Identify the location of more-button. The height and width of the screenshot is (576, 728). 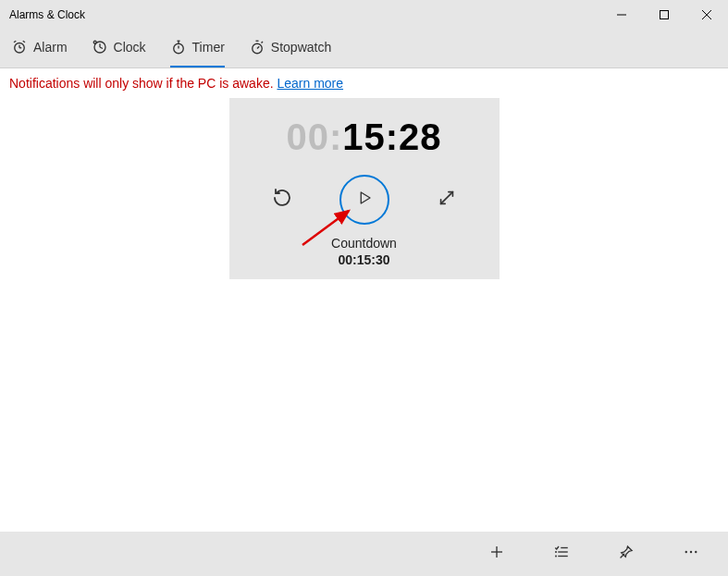
(691, 554).